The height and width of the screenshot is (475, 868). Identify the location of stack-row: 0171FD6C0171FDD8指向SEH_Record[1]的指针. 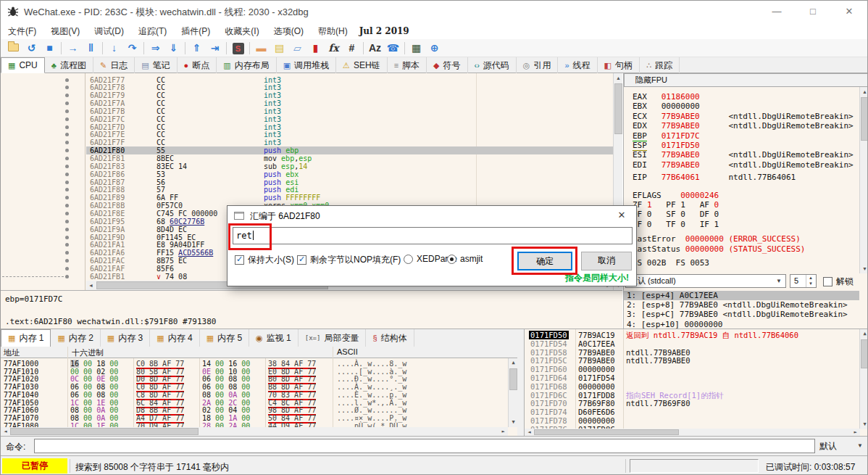
(692, 395).